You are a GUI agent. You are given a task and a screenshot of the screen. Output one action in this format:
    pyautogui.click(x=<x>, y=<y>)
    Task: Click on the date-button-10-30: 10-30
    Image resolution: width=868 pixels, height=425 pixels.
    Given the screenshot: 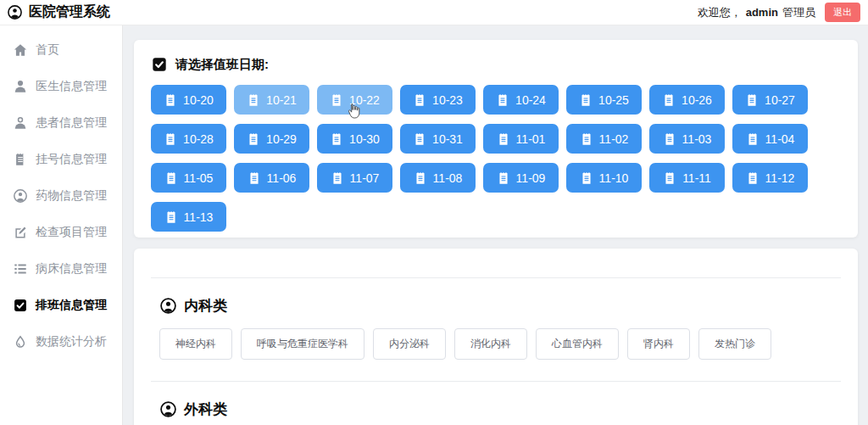 What is the action you would take?
    pyautogui.click(x=354, y=139)
    